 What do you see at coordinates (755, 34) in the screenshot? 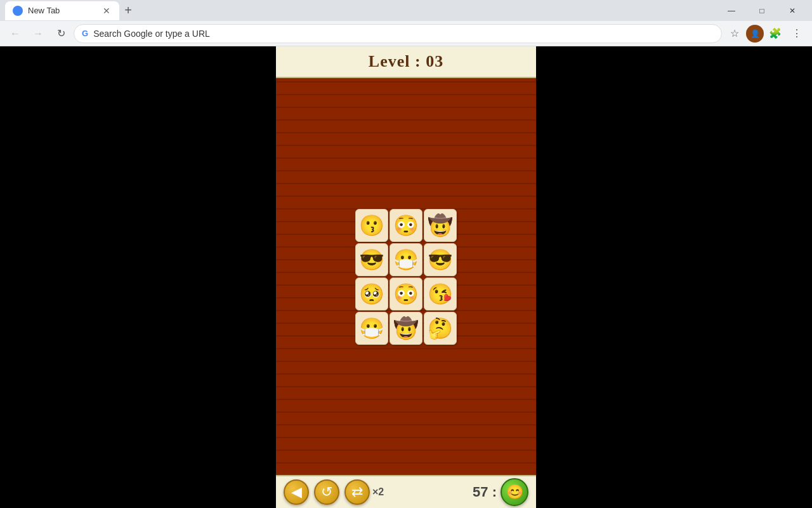
I see `avatar: 👤` at bounding box center [755, 34].